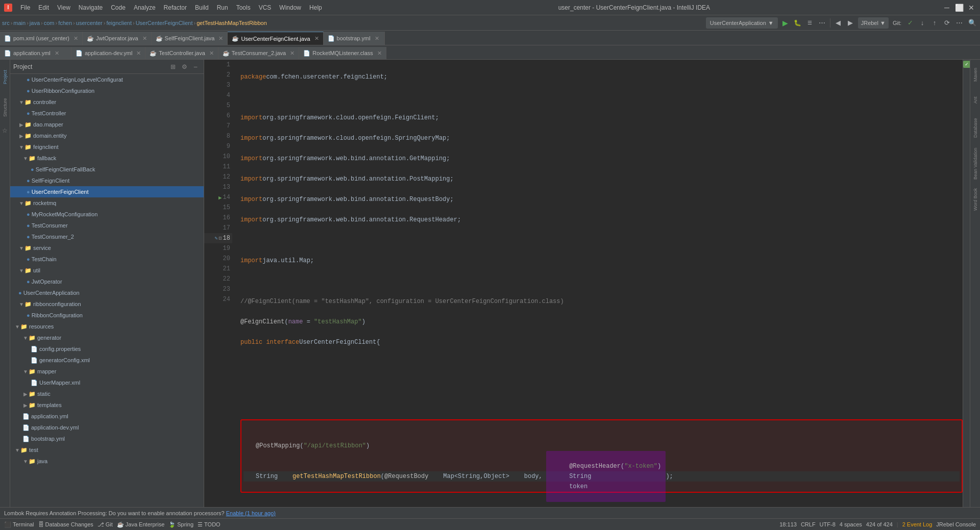 The image size is (980, 530). Describe the element at coordinates (107, 248) in the screenshot. I see `tree-item-service: ▼ 📁 service` at that location.